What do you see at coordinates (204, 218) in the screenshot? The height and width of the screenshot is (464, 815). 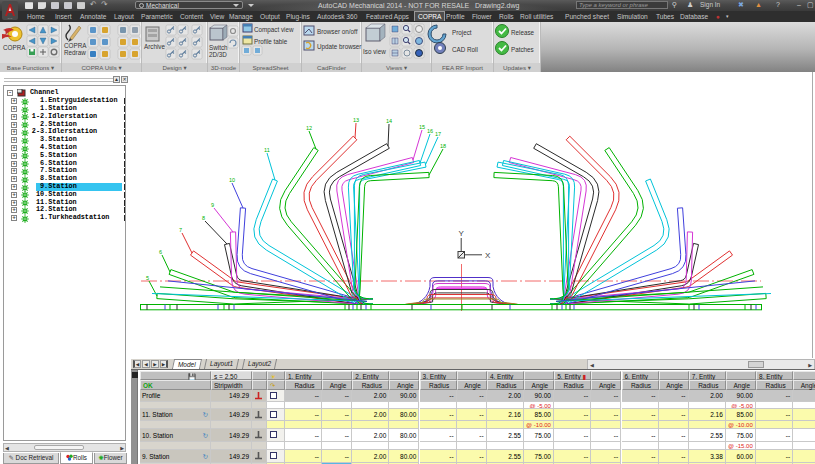 I see `svg-text: 8` at bounding box center [204, 218].